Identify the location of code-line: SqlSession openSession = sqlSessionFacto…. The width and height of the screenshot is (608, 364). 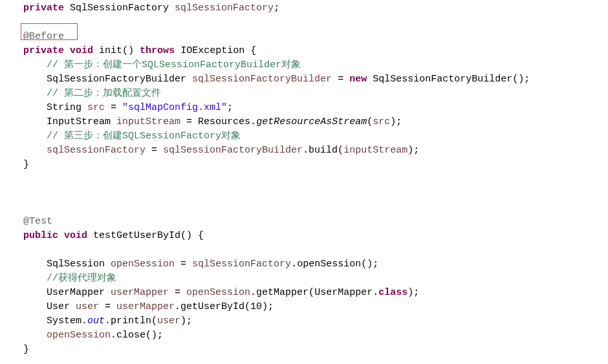
(189, 264).